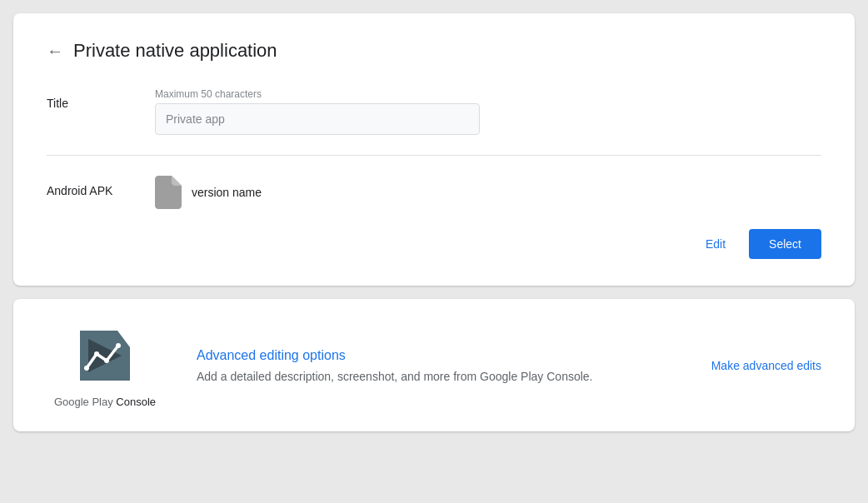  I want to click on page-title: Private native application, so click(175, 51).